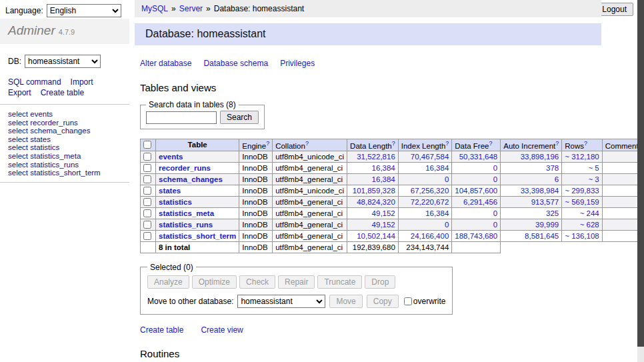 The image size is (644, 362). Describe the element at coordinates (581, 157) in the screenshot. I see `rows-link: ~ 312,180` at that location.